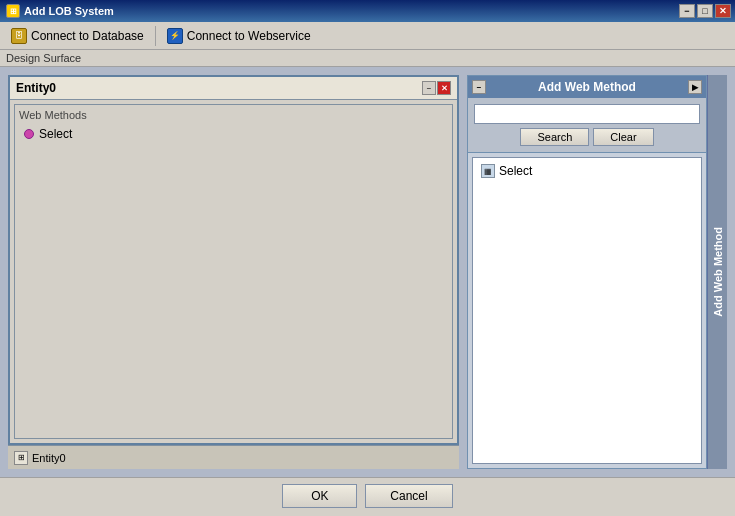 The width and height of the screenshot is (735, 516). I want to click on entity-close-button: ✕, so click(444, 88).